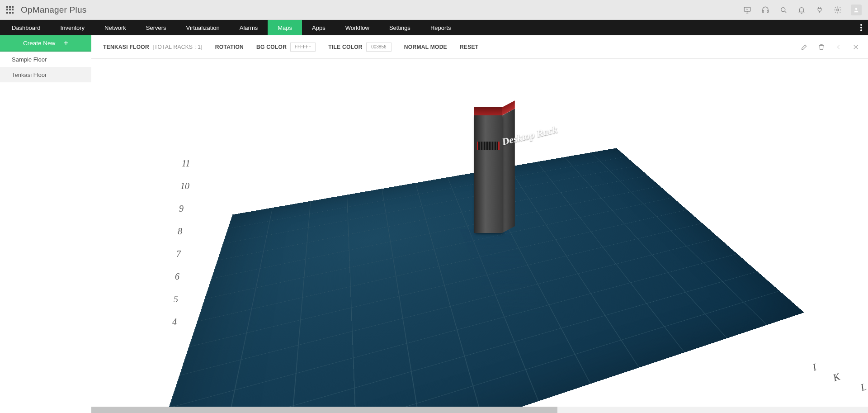 This screenshot has width=868, height=413. What do you see at coordinates (820, 10) in the screenshot?
I see `plug-icon` at bounding box center [820, 10].